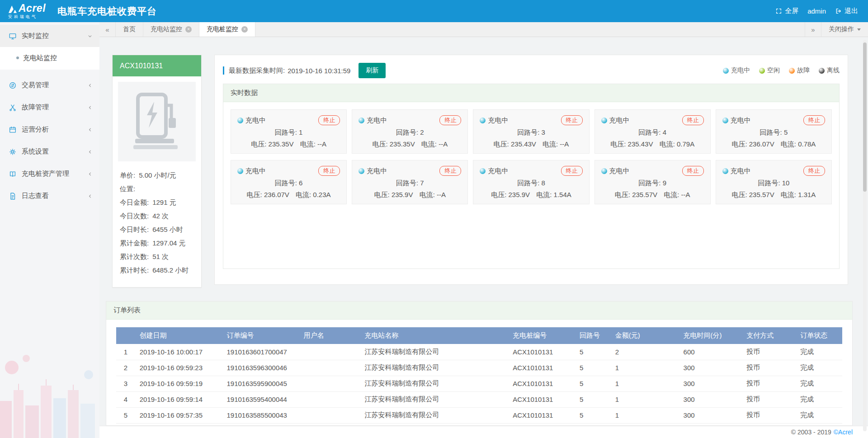 This screenshot has height=438, width=868. What do you see at coordinates (434, 335) in the screenshot?
I see `order-column-header: 充电站名称` at bounding box center [434, 335].